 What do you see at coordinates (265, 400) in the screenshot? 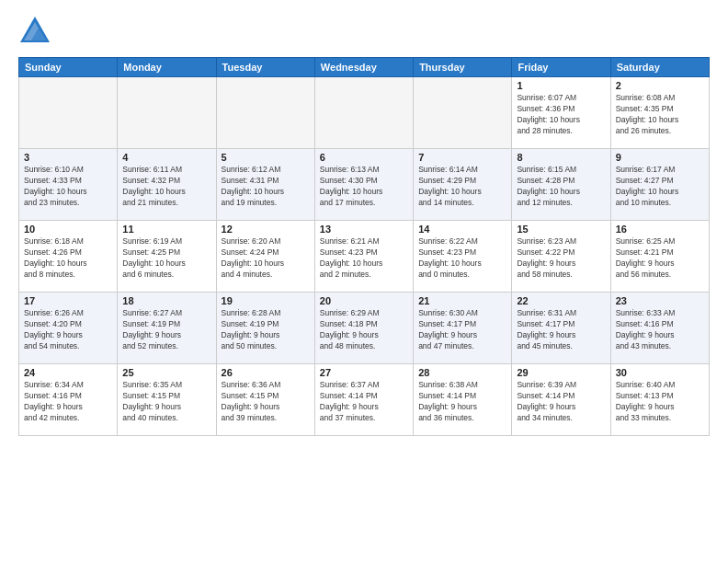
I see `calendar-cell: 26Sunrise: 6:36 AM Sunset: 4:15 PM Dayli…` at bounding box center [265, 400].